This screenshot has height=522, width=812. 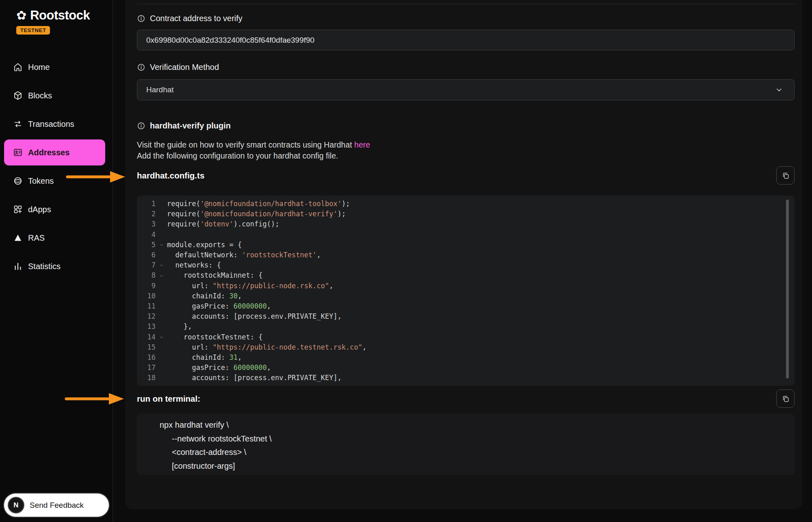 I want to click on line-number: 16, so click(x=148, y=358).